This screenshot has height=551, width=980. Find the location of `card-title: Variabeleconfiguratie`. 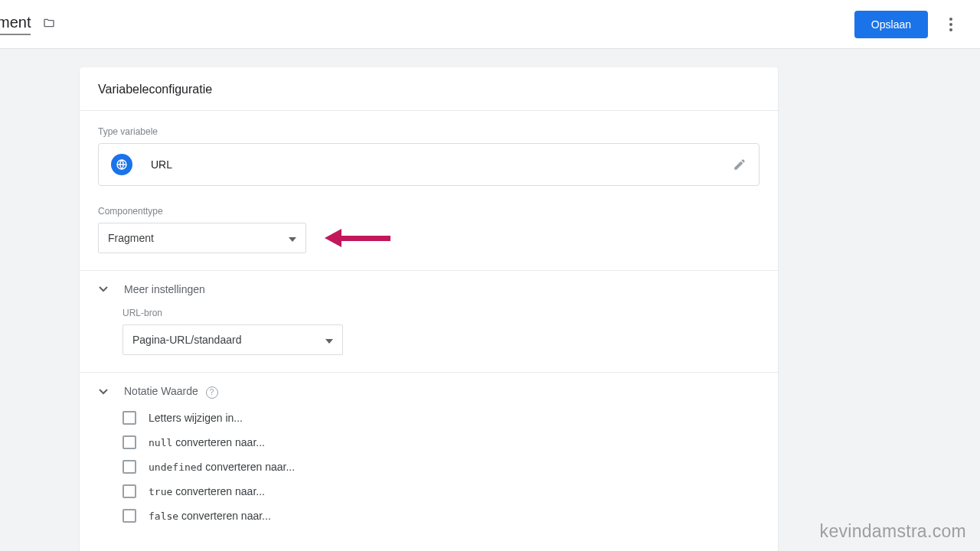

card-title: Variabeleconfiguratie is located at coordinates (429, 89).